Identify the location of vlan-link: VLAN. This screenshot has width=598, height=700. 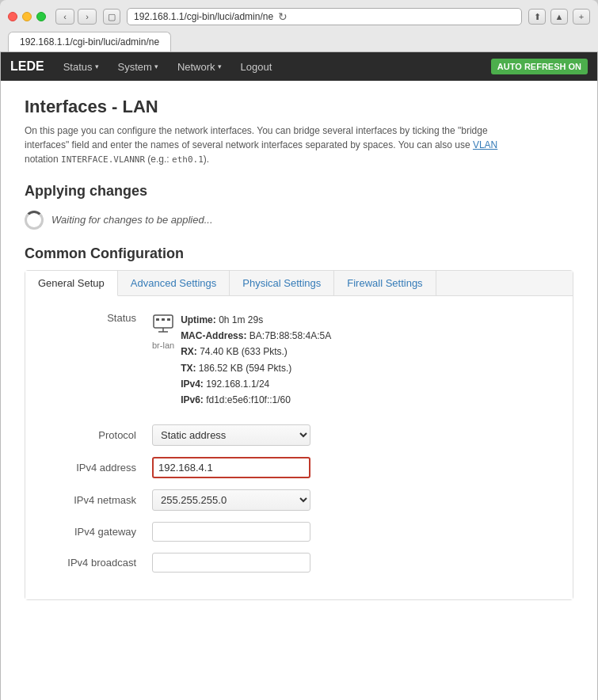
(485, 145).